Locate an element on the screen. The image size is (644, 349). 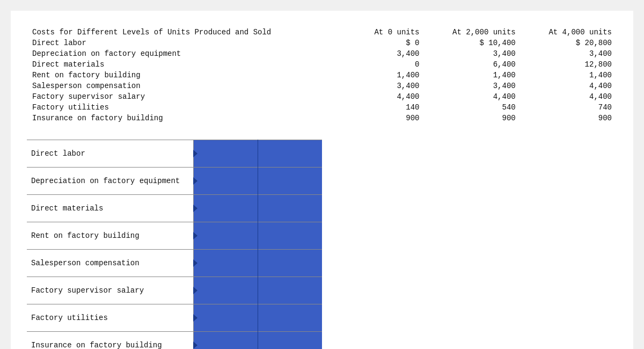
table-row: Rent on factory building 1,400 1,400 1,4… is located at coordinates (322, 75).